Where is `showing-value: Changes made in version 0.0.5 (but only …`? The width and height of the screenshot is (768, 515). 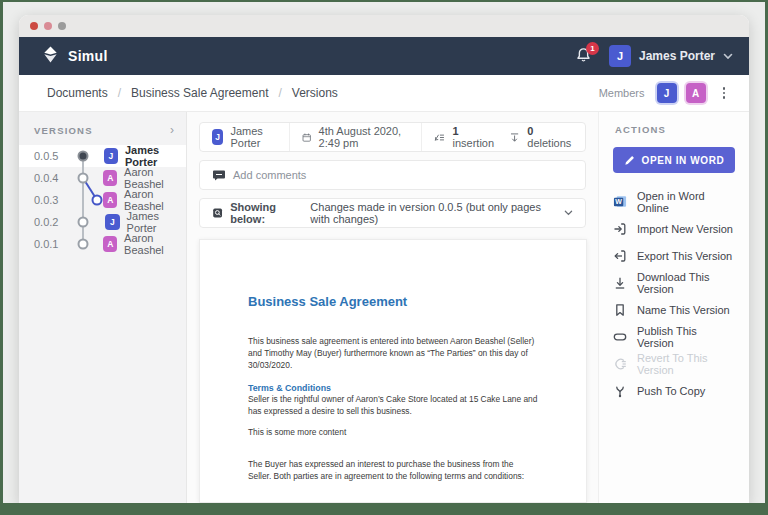
showing-value: Changes made in version 0.0.5 (but only … is located at coordinates (431, 213).